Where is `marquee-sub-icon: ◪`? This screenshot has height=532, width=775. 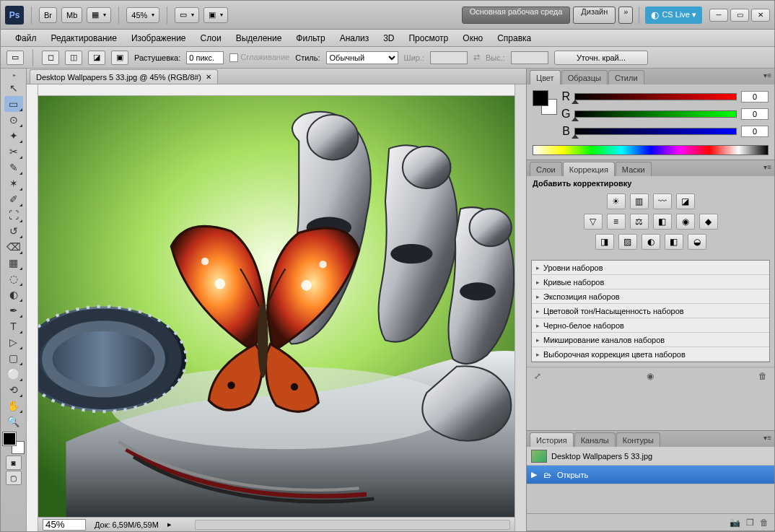 marquee-sub-icon: ◪ is located at coordinates (97, 58).